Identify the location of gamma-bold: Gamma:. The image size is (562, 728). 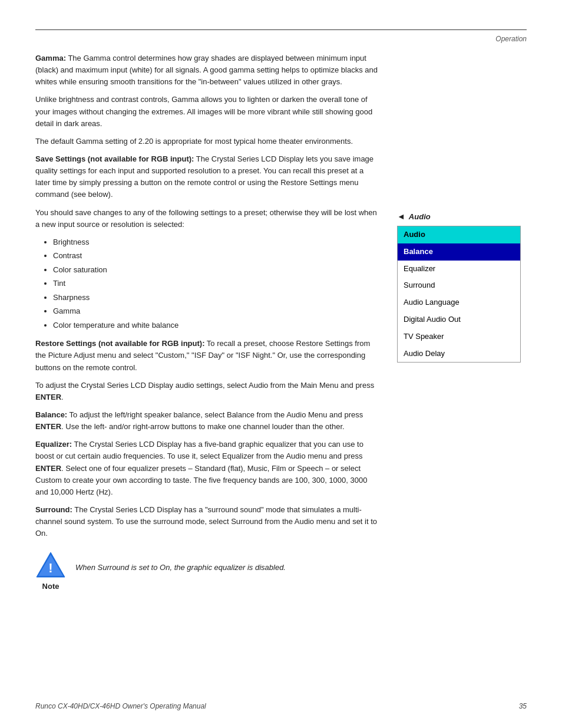
(51, 58).